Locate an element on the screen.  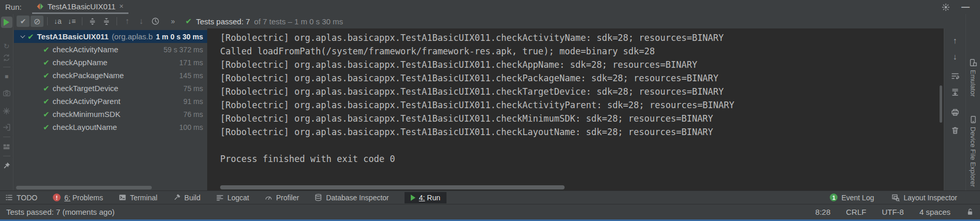
layout-inspector-icon is located at coordinates (896, 198).